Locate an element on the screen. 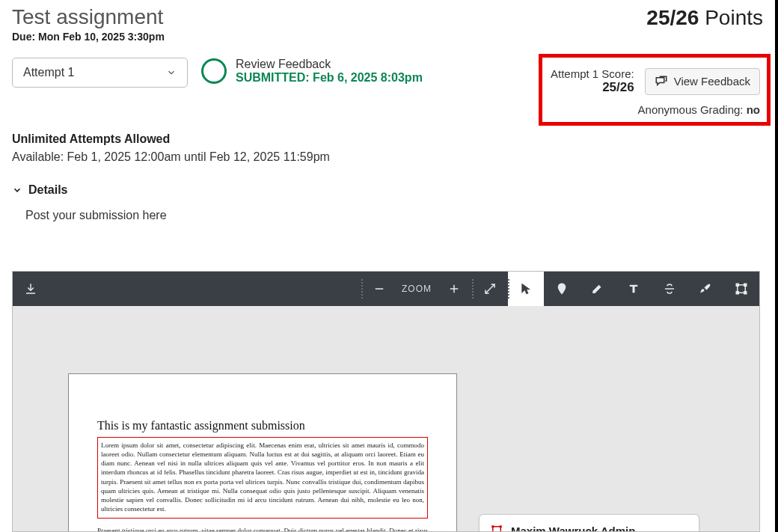 The height and width of the screenshot is (532, 778). assignment-title: Test assignment is located at coordinates (88, 18).